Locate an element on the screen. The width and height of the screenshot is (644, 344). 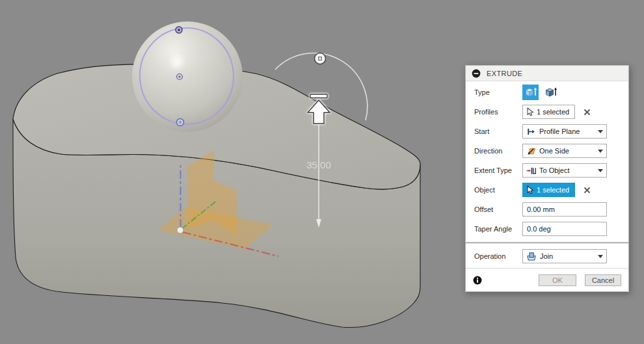
extrude-solid-button is located at coordinates (531, 92).